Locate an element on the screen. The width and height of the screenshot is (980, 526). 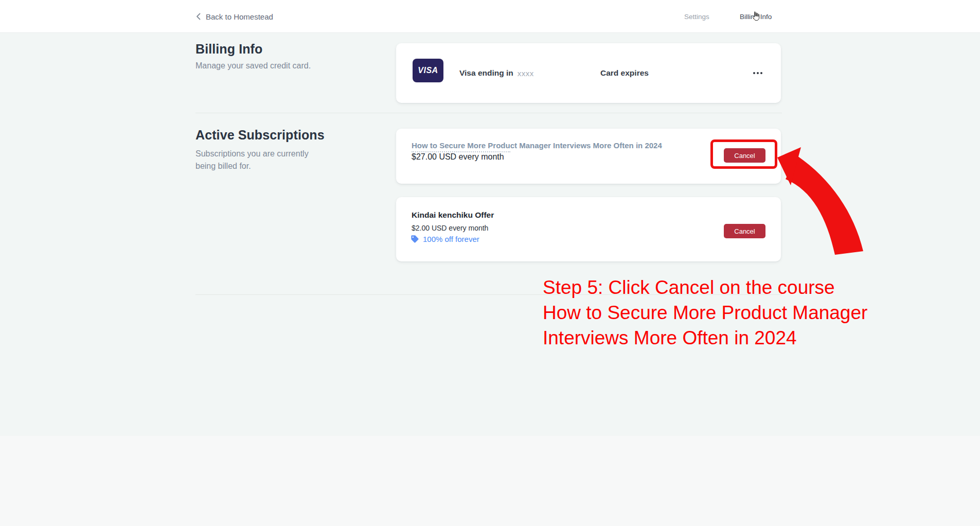
saved-card-panel: VISA Visa ending in xxxx Card expires is located at coordinates (589, 73).